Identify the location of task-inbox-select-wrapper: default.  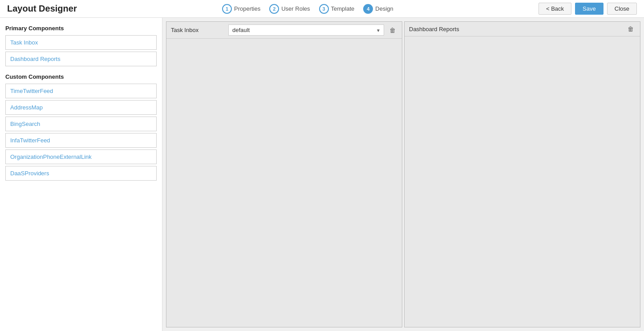
(306, 30).